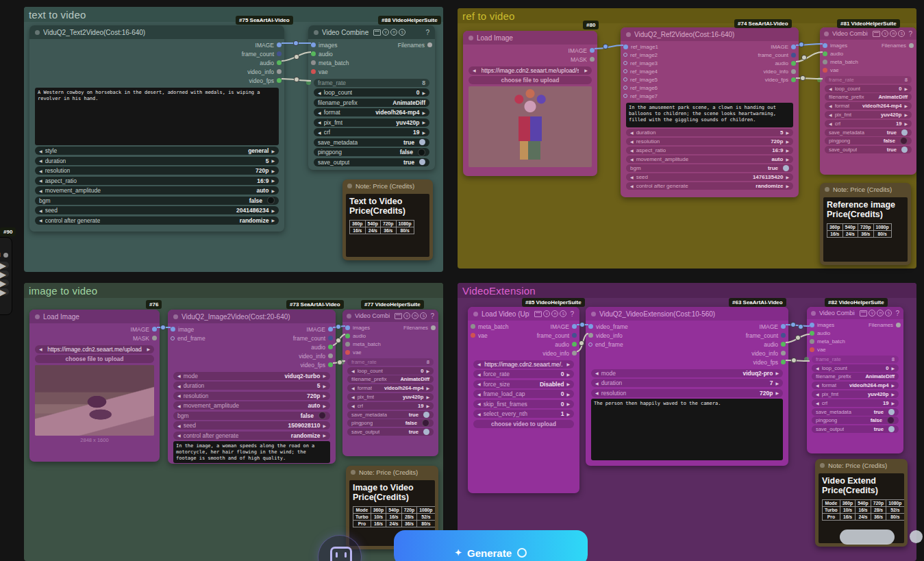 The image size is (924, 561). Describe the element at coordinates (6, 276) in the screenshot. I see `partial-node-90: N▶▶▶▶` at that location.